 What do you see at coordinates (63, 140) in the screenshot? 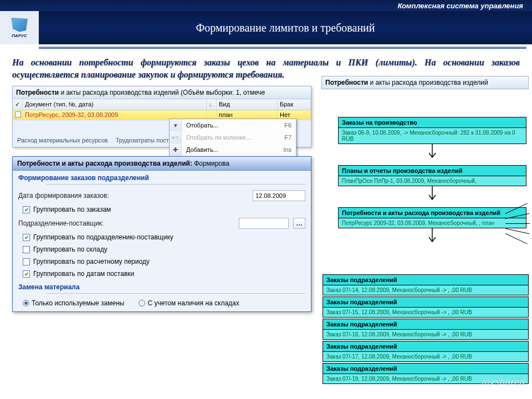
I see `tab-resources: Расход материальных ресурсов` at bounding box center [63, 140].